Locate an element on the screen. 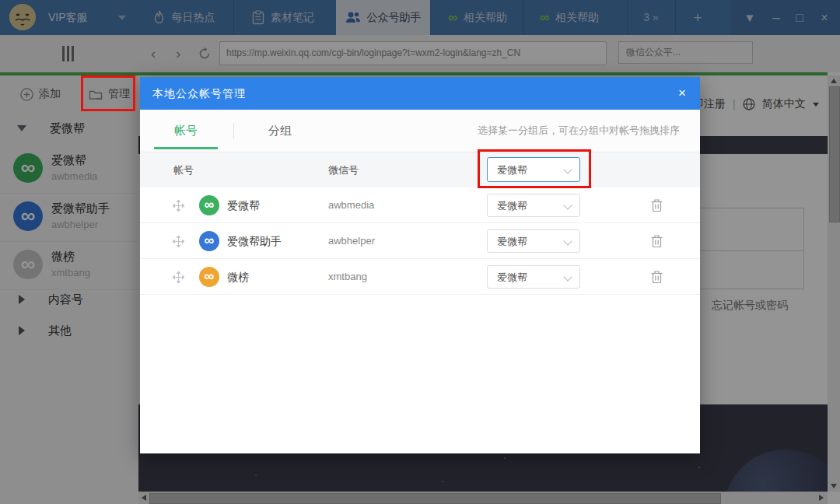  tab-groups: 分组 is located at coordinates (280, 131).